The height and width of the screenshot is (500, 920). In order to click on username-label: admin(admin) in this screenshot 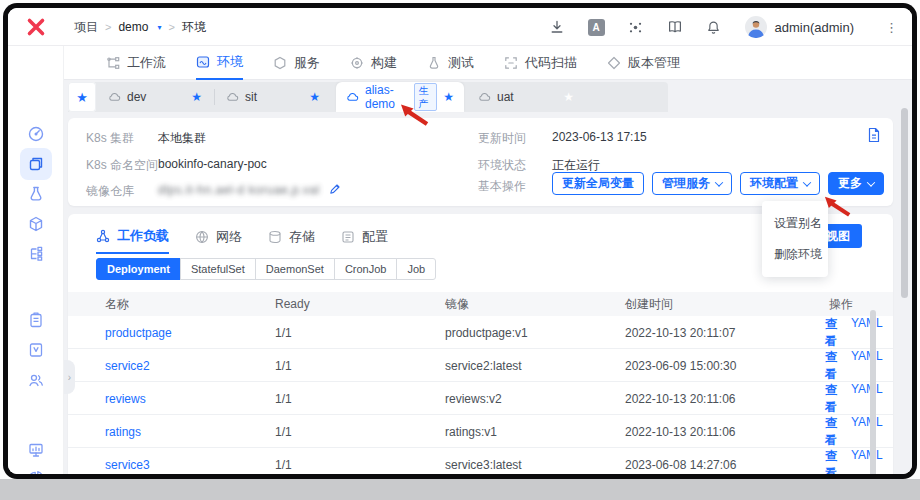, I will do `click(814, 28)`.